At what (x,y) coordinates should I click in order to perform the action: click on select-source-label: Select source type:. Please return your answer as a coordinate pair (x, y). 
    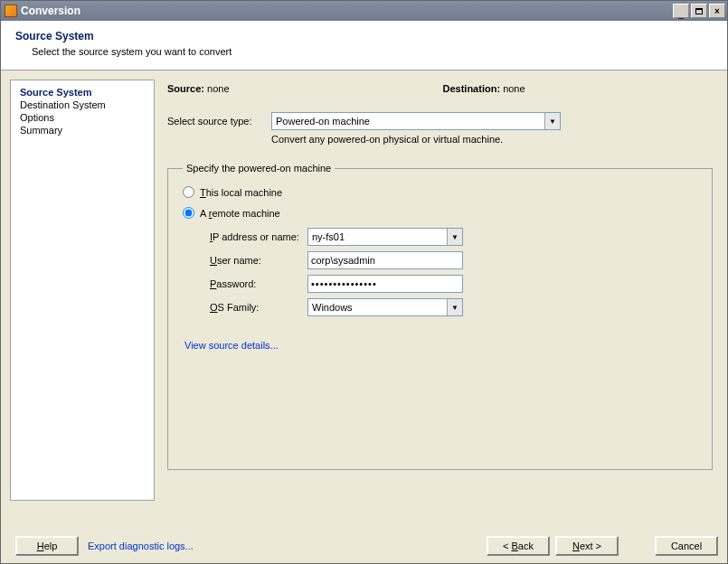
    Looking at the image, I should click on (219, 121).